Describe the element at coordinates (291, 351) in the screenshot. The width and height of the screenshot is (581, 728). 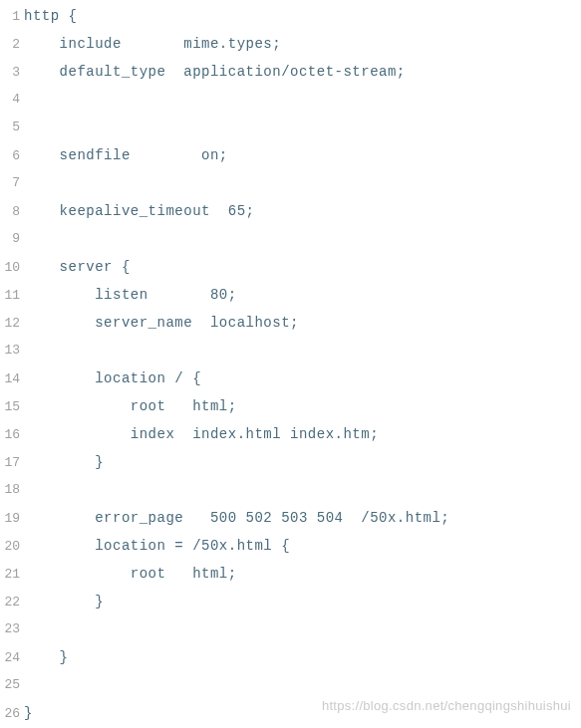
I see `code-line: 13` at that location.